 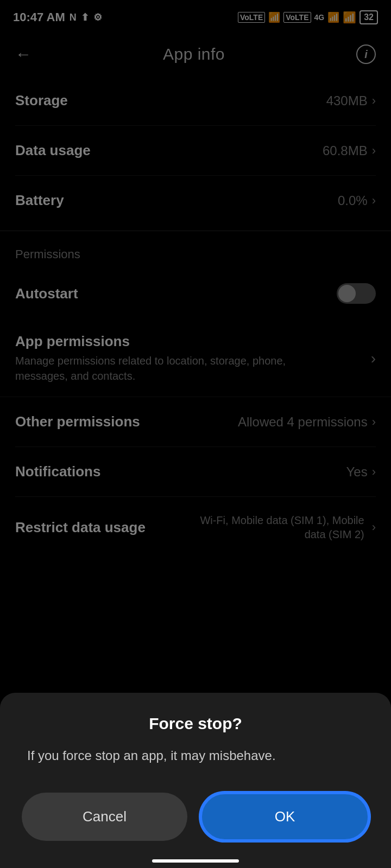 I want to click on dialog-buttons: Cancel OK, so click(x=195, y=817).